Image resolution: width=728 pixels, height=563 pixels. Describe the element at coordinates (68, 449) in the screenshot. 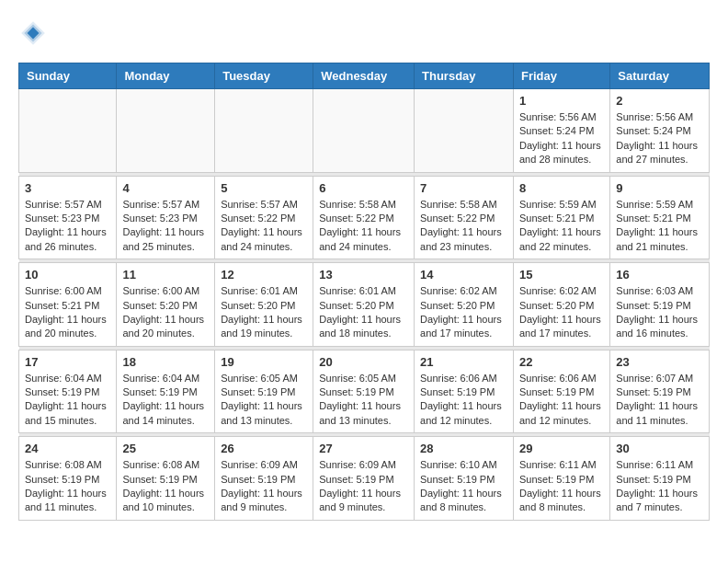

I see `day-number: 24` at that location.